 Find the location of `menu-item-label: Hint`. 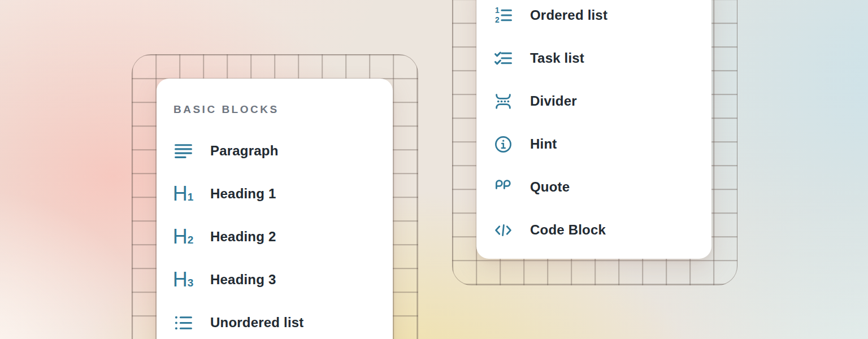

menu-item-label: Hint is located at coordinates (544, 144).